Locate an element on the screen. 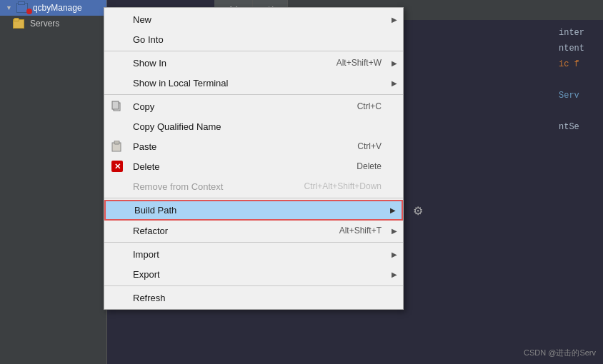 The width and height of the screenshot is (603, 364). menu-item-new: New ▶ is located at coordinates (254, 19).